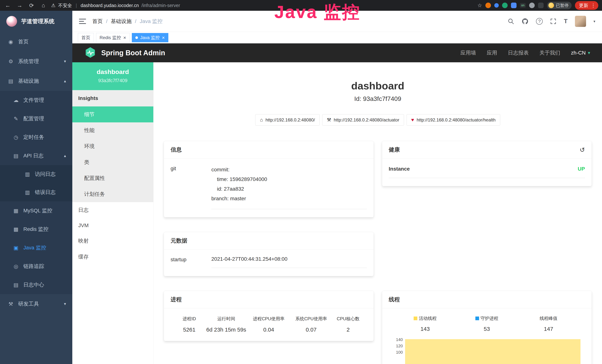 The width and height of the screenshot is (602, 364). Describe the element at coordinates (262, 5) in the screenshot. I see `browser-address-bar: ⚠ 不安全 | dashboard.yudao.iocoder.cn/infra…` at that location.